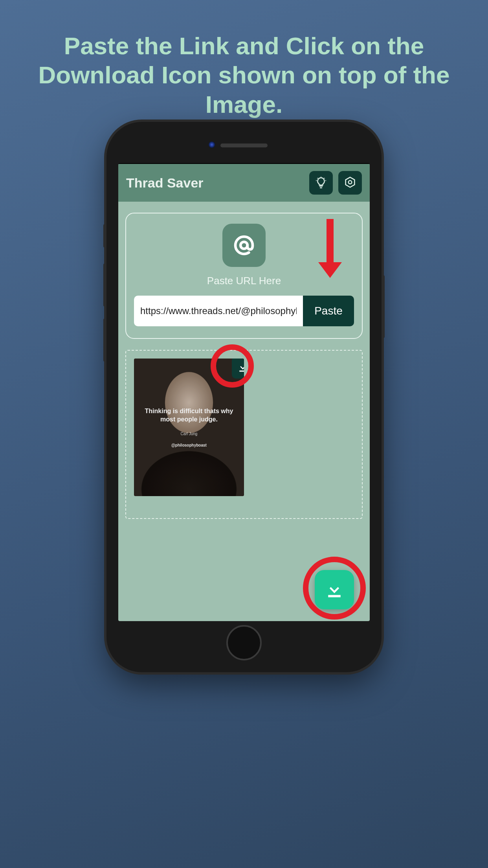  I want to click on thumbnail-handle: @philosophyboast, so click(189, 445).